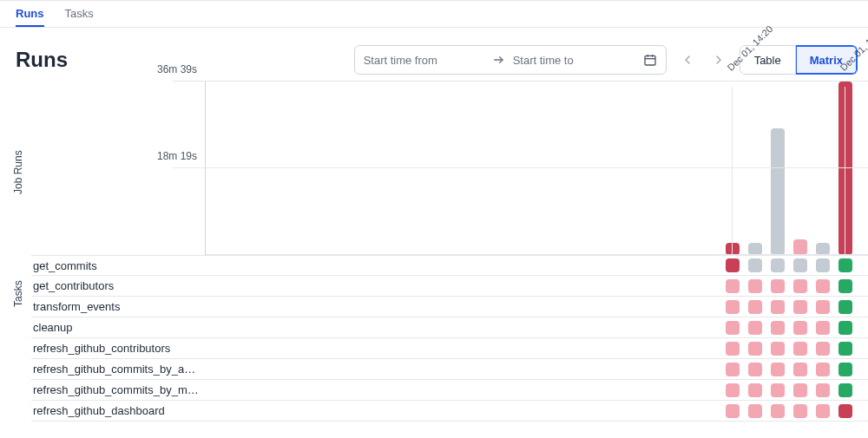 Image resolution: width=868 pixels, height=438 pixels. Describe the element at coordinates (687, 60) in the screenshot. I see `chevron-left-icon` at that location.